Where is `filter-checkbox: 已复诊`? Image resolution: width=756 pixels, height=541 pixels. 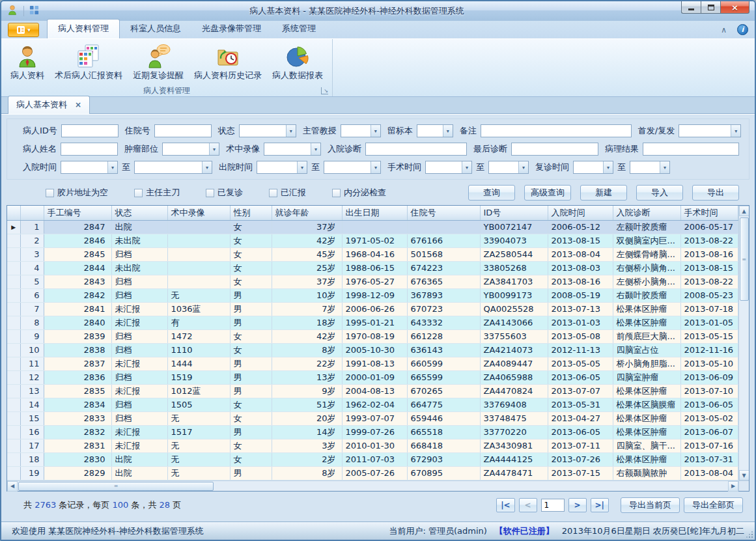
filter-checkbox: 已复诊 is located at coordinates (224, 193).